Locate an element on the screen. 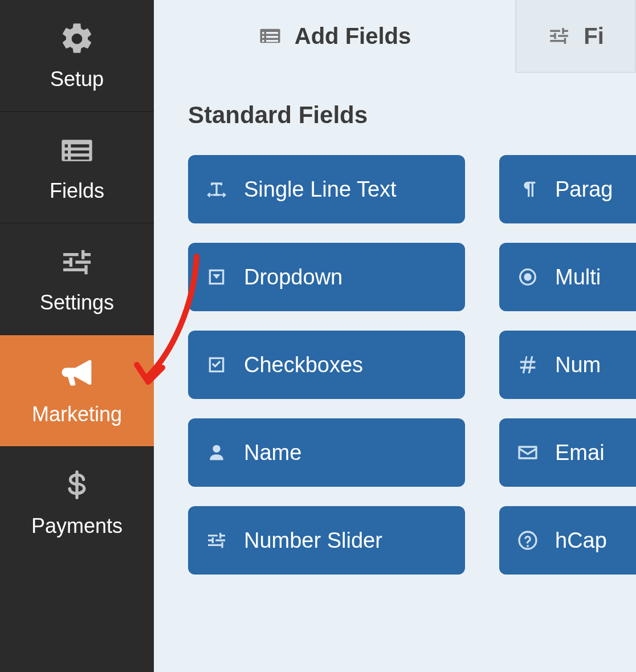 Image resolution: width=636 pixels, height=672 pixels. field-hcaptcha: hCap is located at coordinates (568, 540).